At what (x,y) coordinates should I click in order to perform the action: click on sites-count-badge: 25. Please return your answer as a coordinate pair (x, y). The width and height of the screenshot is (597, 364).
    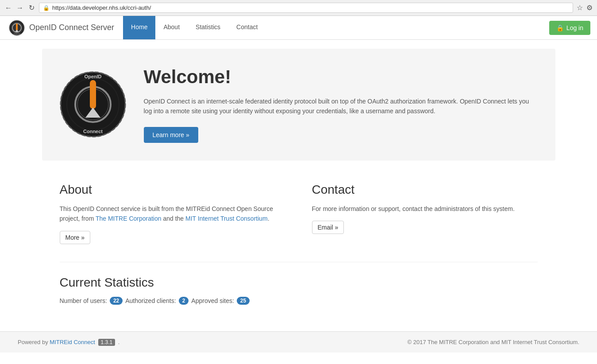
    Looking at the image, I should click on (243, 301).